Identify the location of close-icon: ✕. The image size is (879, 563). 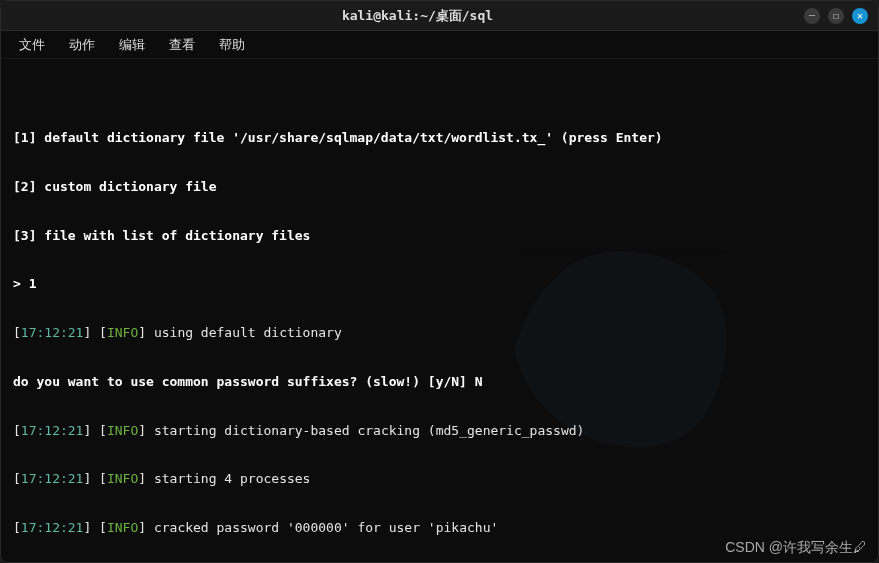
(860, 16).